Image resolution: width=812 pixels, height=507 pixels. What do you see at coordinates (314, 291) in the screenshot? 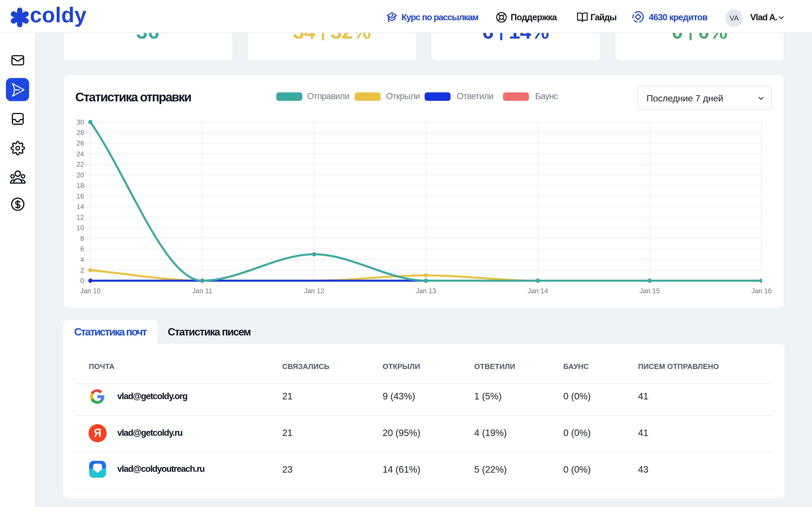
I see `svg-text: Jan 12` at bounding box center [314, 291].